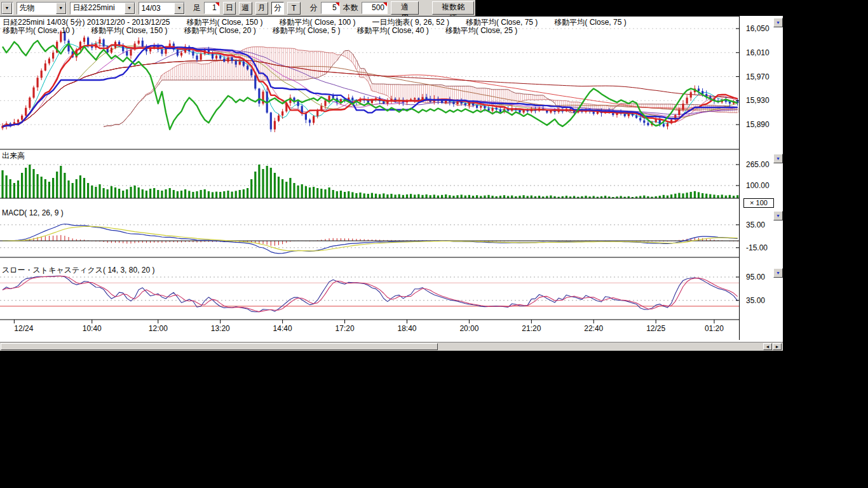  Describe the element at coordinates (260, 30) in the screenshot. I see `chart-legend-row2: 移動平均( Close, 10 ) 移動平均( Close, 150 ) 移動平…` at that location.